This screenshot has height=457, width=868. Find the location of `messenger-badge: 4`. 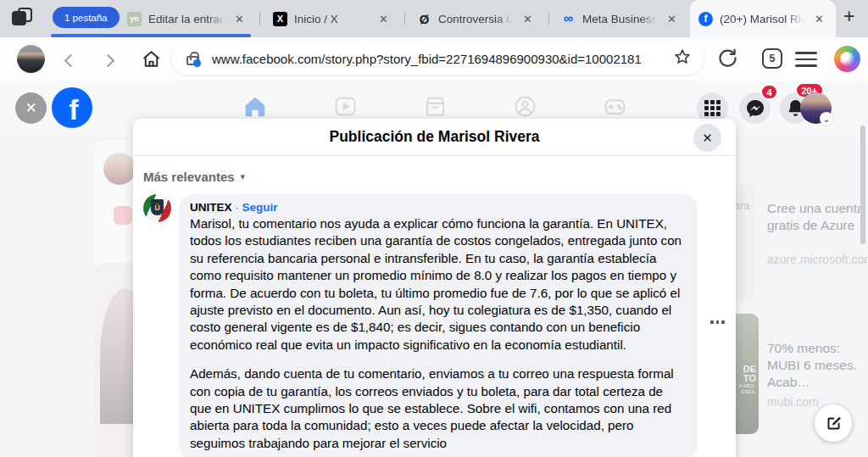

messenger-badge: 4 is located at coordinates (770, 92).